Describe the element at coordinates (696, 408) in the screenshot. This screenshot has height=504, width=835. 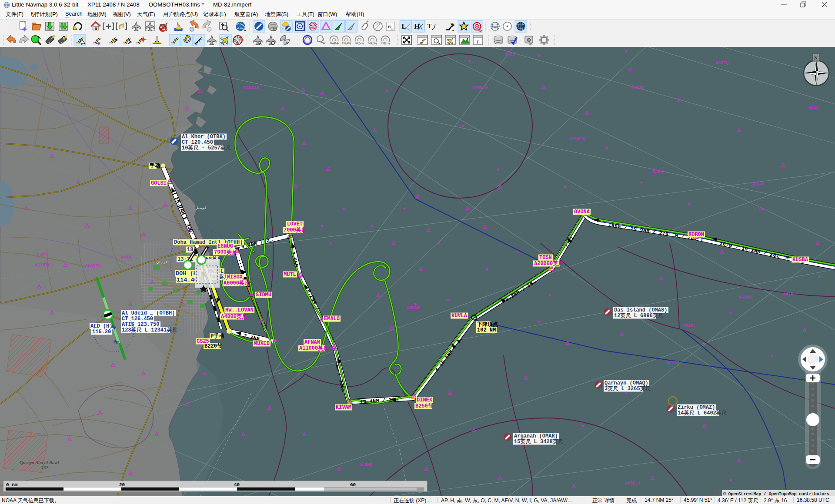
I see `svg-text: Zirku (OMAZ)` at that location.